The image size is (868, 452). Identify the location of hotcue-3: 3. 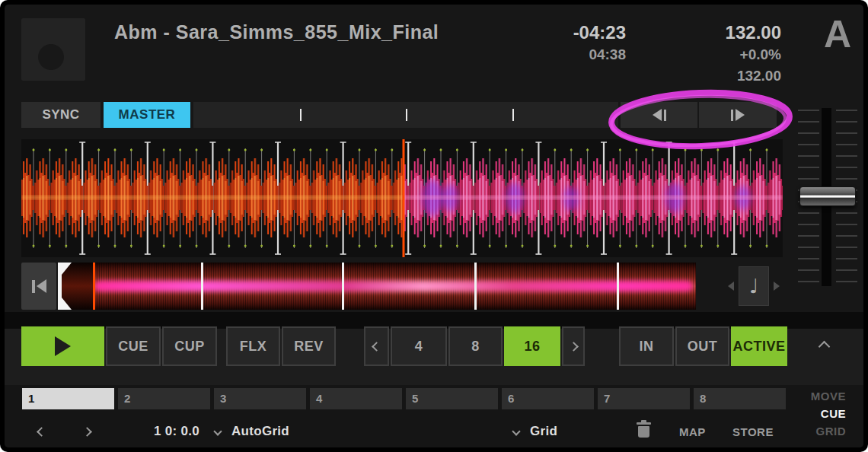
(260, 399).